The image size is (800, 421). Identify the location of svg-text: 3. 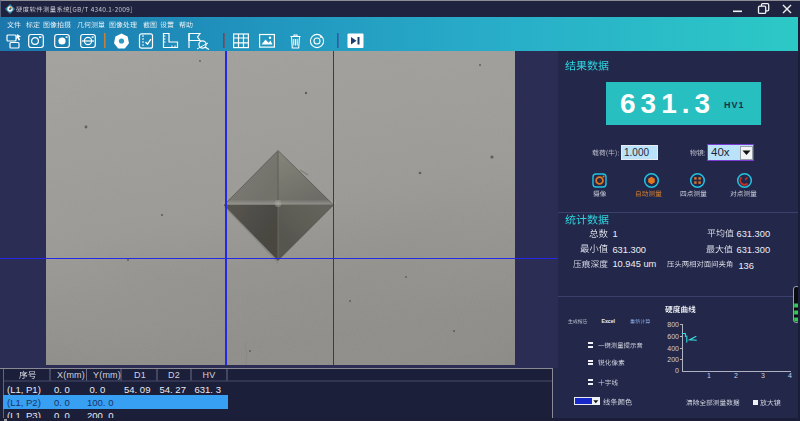
(763, 376).